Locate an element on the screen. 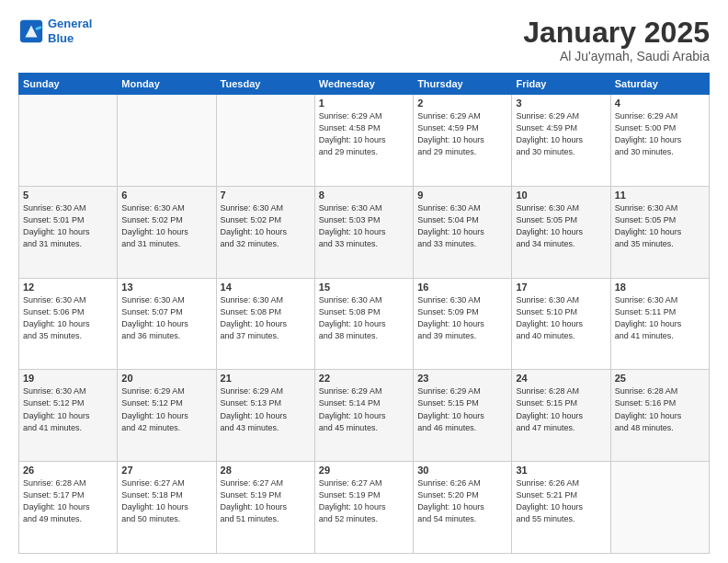 The width and height of the screenshot is (728, 563). logo-text: General Blue is located at coordinates (70, 31).